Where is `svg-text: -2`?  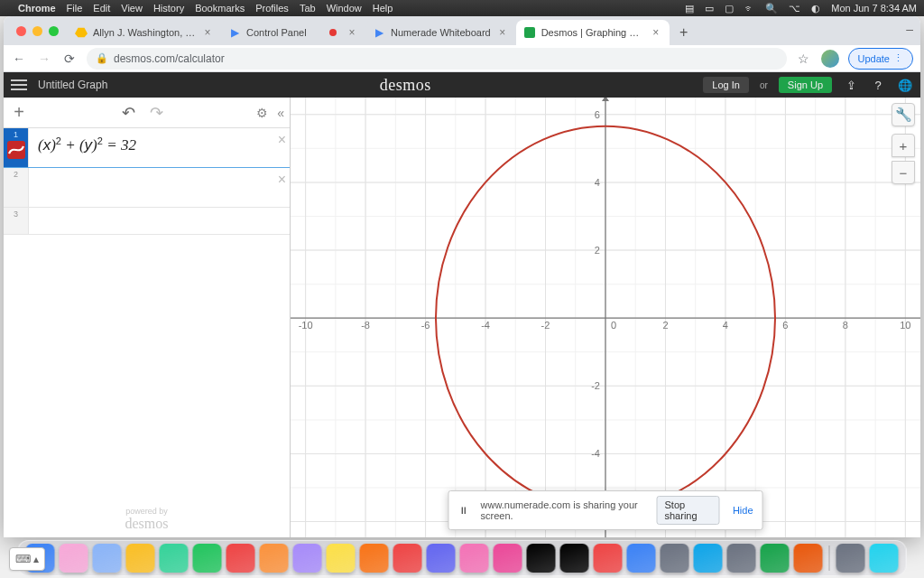
svg-text: -2 is located at coordinates (596, 386).